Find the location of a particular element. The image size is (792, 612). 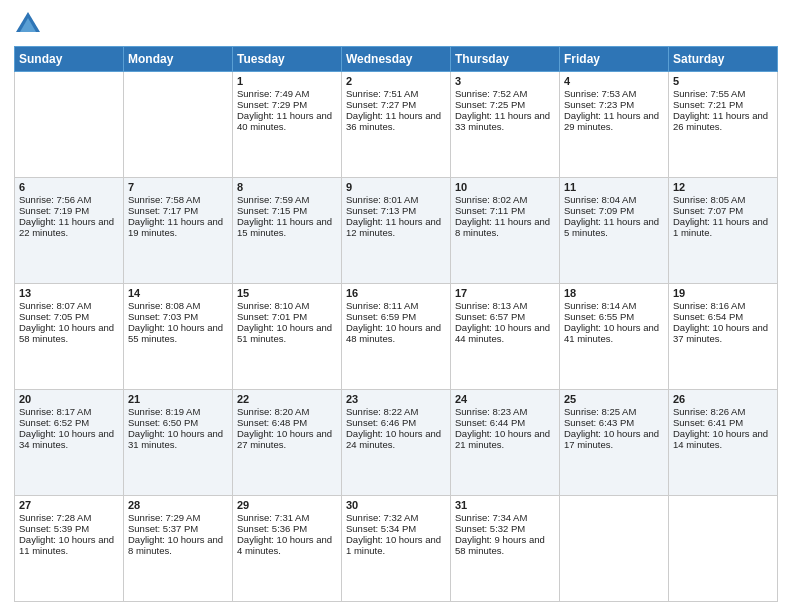

day-info: Sunrise: 8:22 AM is located at coordinates (396, 412).